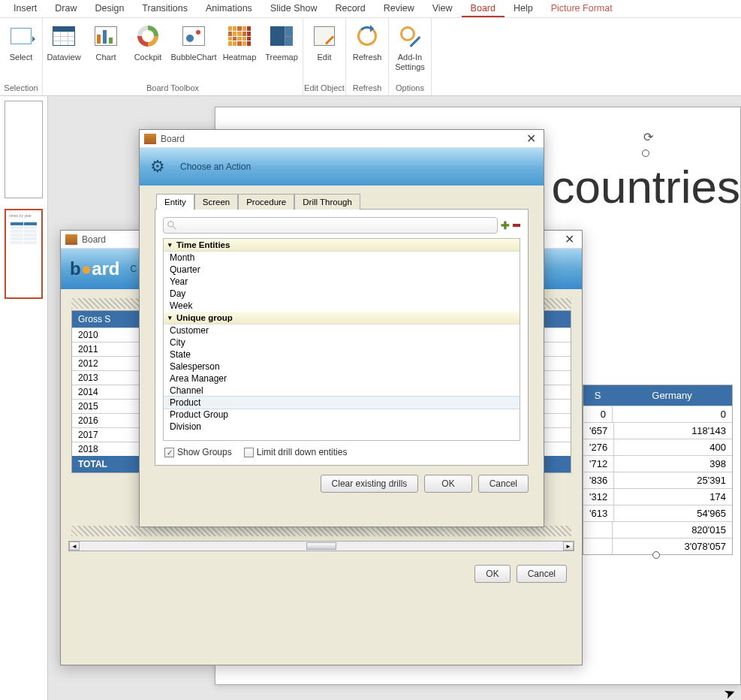  What do you see at coordinates (215, 167) in the screenshot?
I see `banner-text: Choose an Action` at bounding box center [215, 167].